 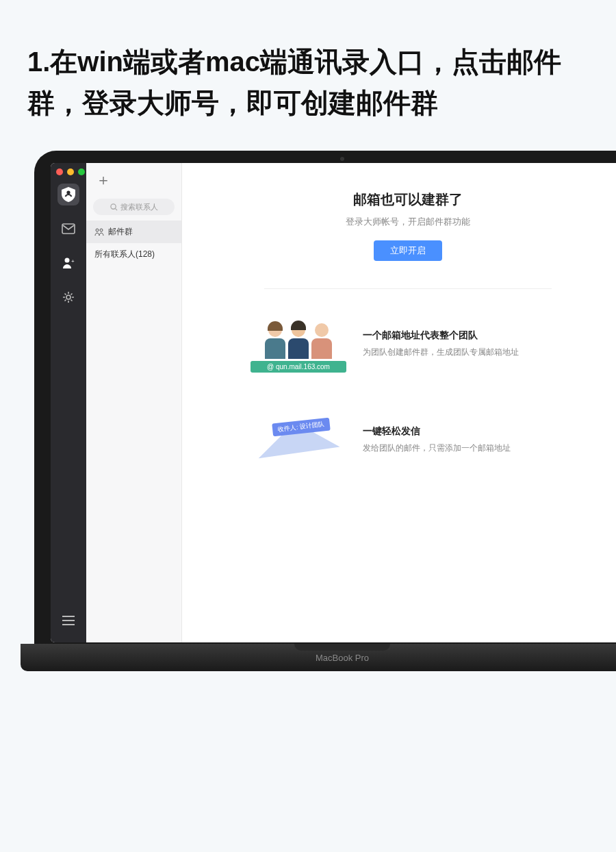 I want to click on feature-2-title: 一键轻松发信, so click(x=437, y=431).